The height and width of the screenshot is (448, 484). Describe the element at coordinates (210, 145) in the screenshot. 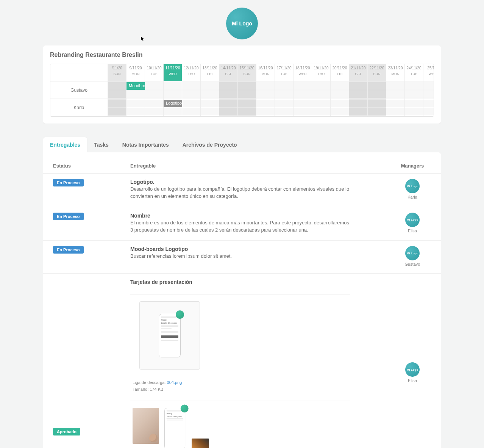

I see `tab-archivos: Archivos de Proyecto` at that location.